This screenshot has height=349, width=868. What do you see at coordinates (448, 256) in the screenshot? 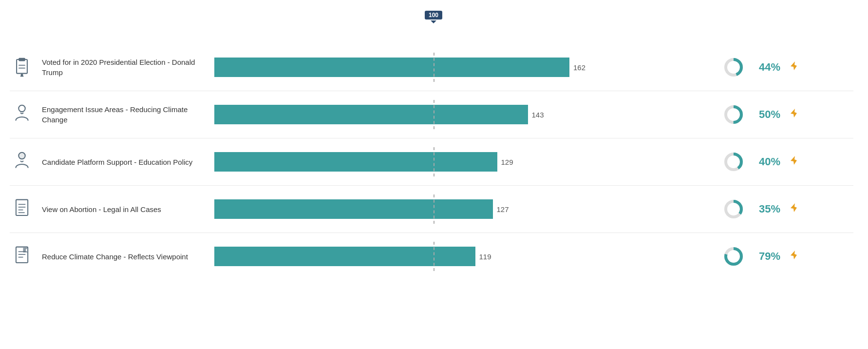
I see `chart-col-viewpoint: 119` at bounding box center [448, 256].